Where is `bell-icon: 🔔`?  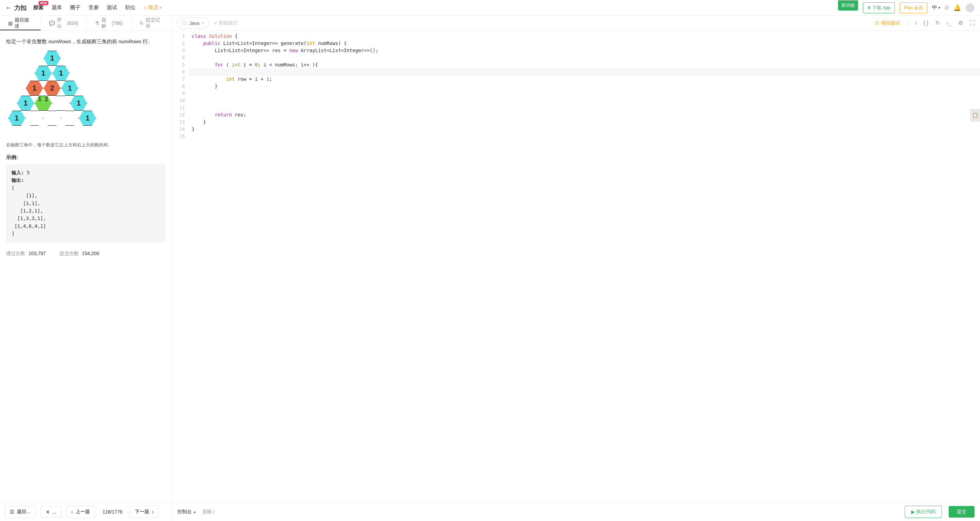 bell-icon: 🔔 is located at coordinates (957, 8).